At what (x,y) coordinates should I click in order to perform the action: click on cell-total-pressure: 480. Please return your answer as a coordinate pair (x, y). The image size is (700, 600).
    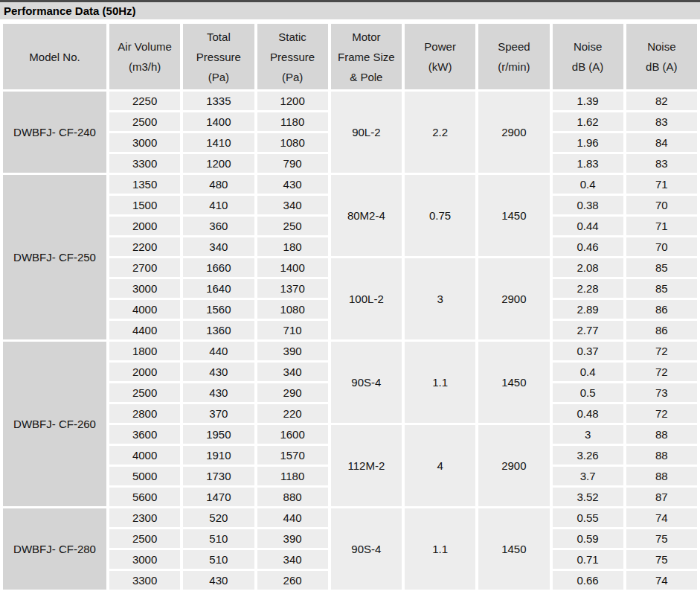
    Looking at the image, I should click on (219, 185).